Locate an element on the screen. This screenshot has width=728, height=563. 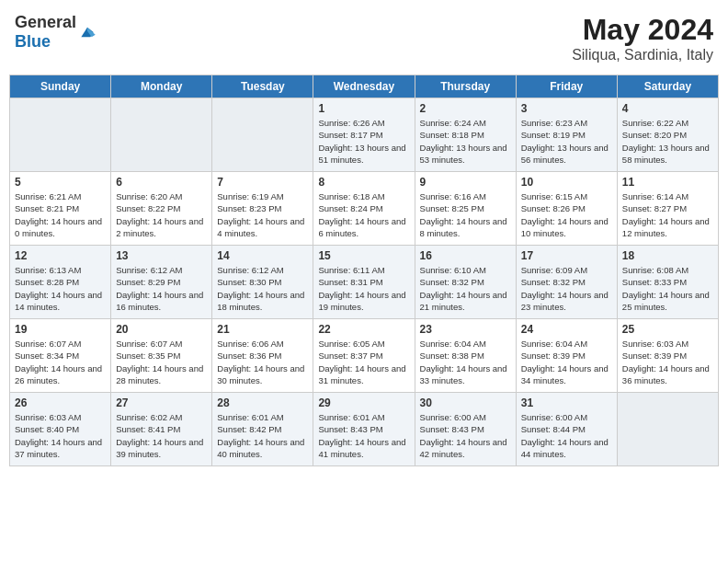
day-info: Sunrise: 6:03 AMSunset: 8:40 PMDaylight:… is located at coordinates (61, 436).